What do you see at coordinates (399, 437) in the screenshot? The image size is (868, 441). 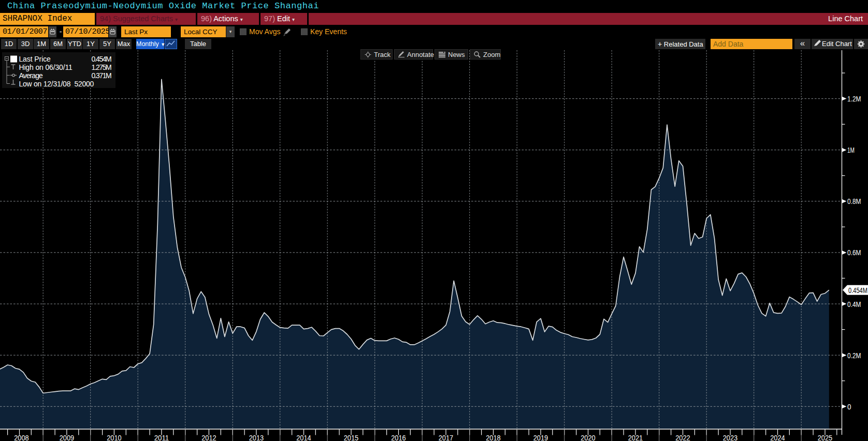 I see `svg-text: 2016` at bounding box center [399, 437].